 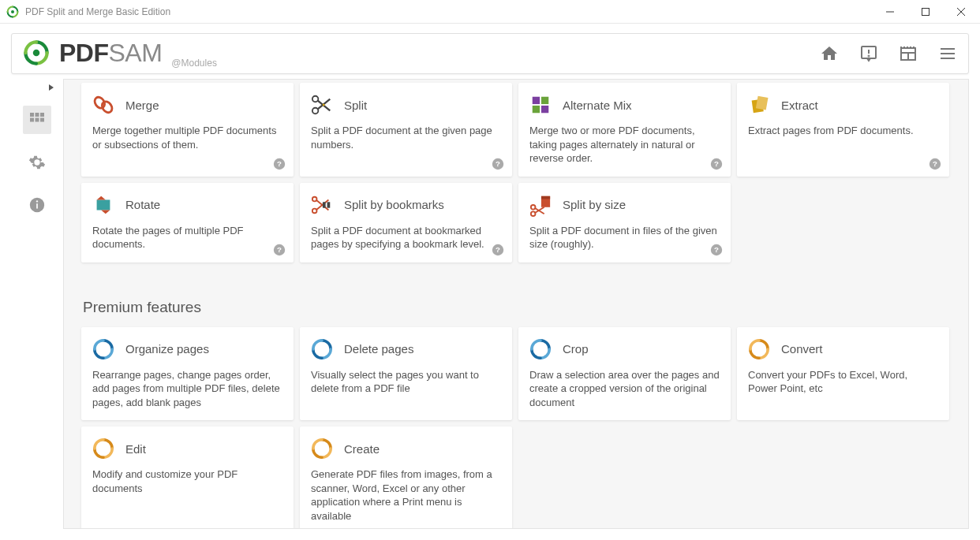 What do you see at coordinates (908, 54) in the screenshot?
I see `news-icon` at bounding box center [908, 54].